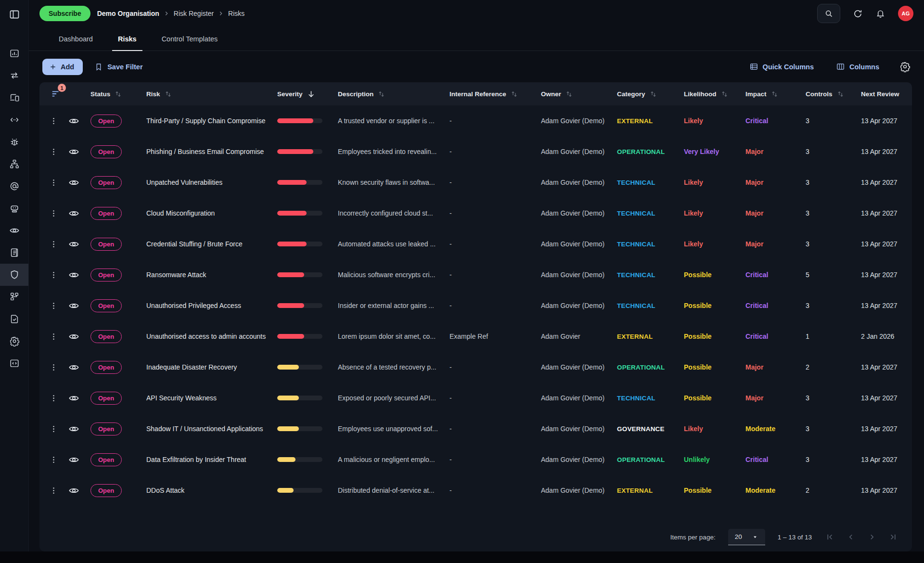  I want to click on last-page-button, so click(893, 537).